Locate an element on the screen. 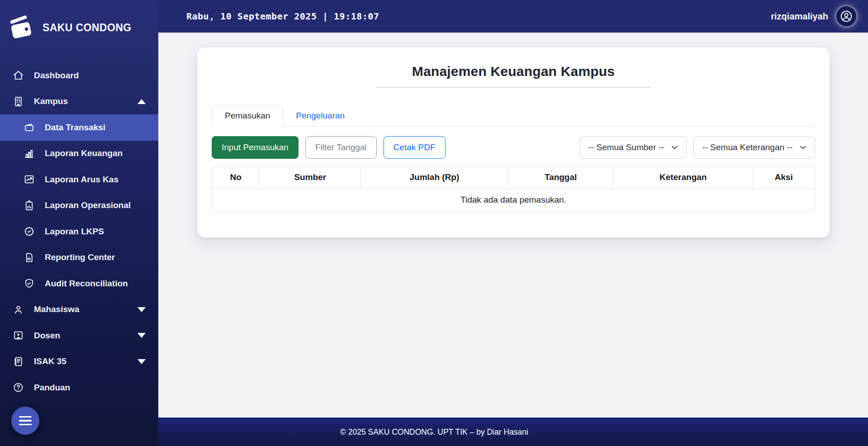  shield-check-icon is located at coordinates (29, 283).